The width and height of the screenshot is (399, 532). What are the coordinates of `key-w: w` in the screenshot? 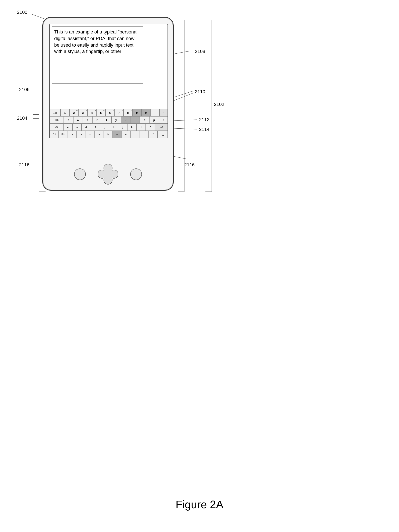 It's located at (78, 120).